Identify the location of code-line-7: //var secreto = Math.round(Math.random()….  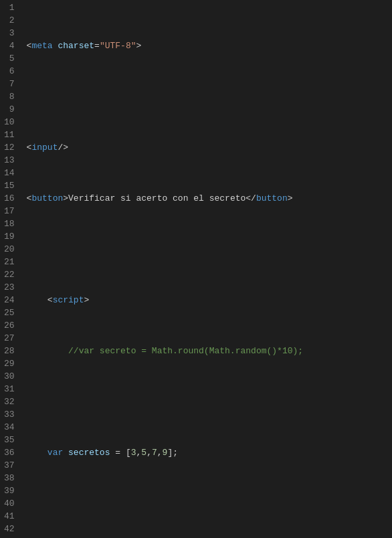
(209, 351).